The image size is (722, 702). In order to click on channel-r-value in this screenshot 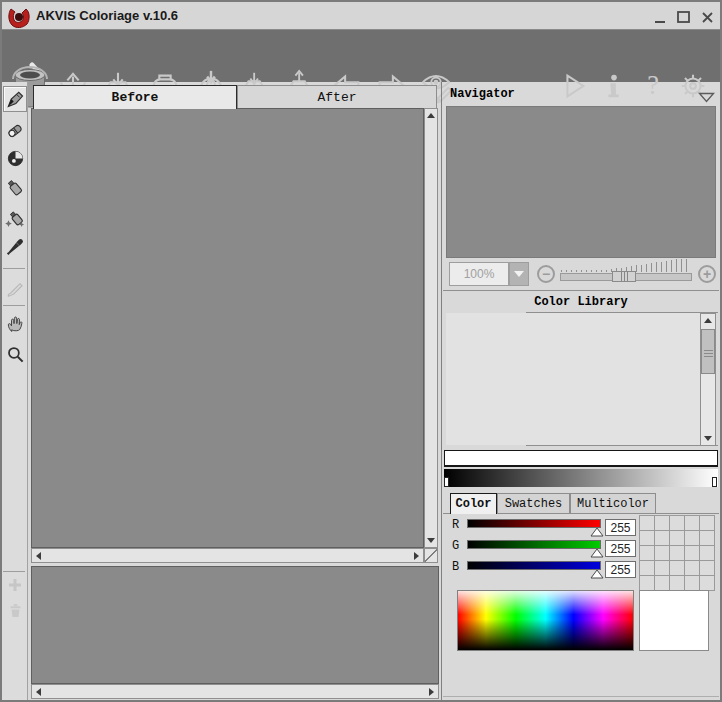, I will do `click(620, 528)`.